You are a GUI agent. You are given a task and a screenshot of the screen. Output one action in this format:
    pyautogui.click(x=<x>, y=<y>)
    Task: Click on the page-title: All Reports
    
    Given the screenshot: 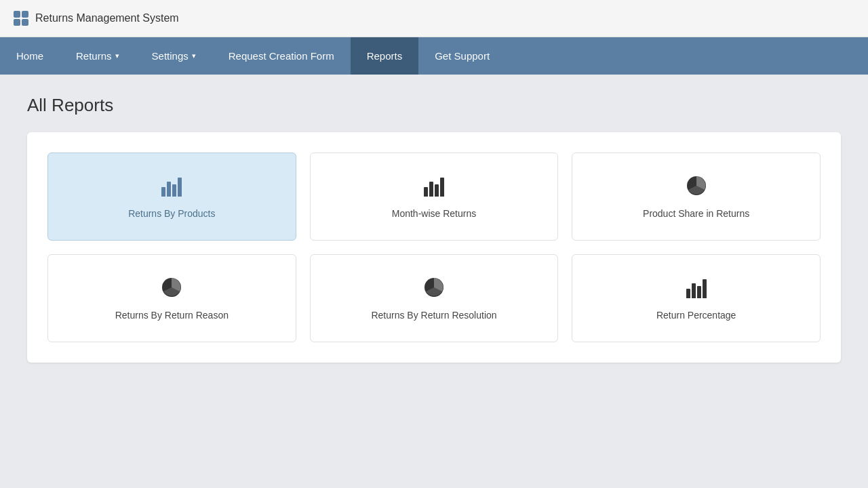 What is the action you would take?
    pyautogui.click(x=434, y=106)
    